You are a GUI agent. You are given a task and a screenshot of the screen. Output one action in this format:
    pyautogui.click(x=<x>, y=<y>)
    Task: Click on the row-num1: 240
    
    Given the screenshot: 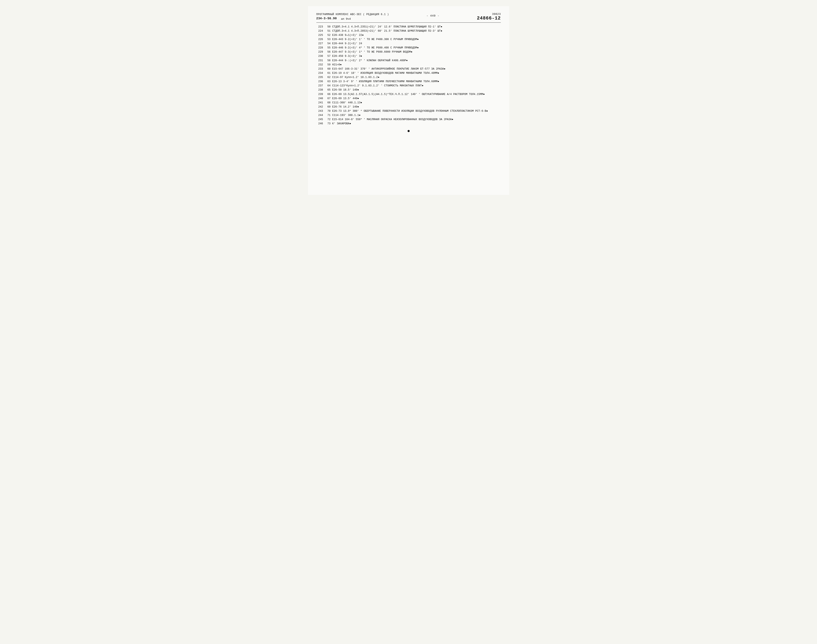 What is the action you would take?
    pyautogui.click(x=320, y=99)
    